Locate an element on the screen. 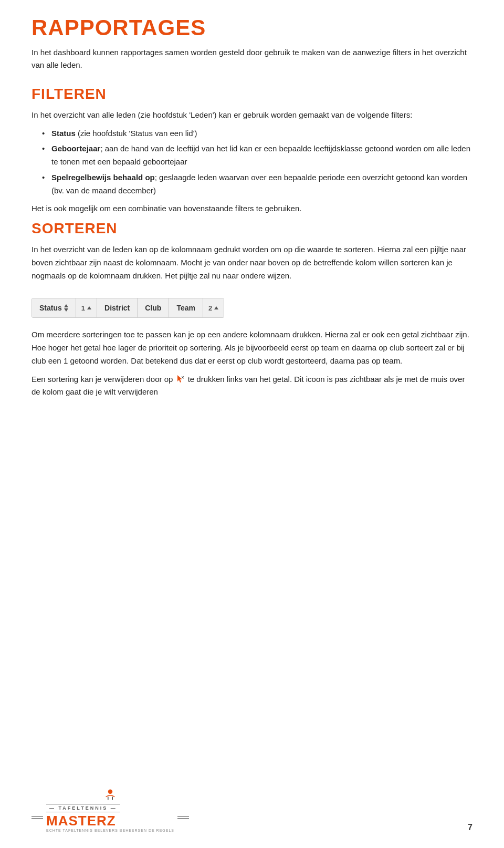  logo-emblem-icon is located at coordinates (110, 794).